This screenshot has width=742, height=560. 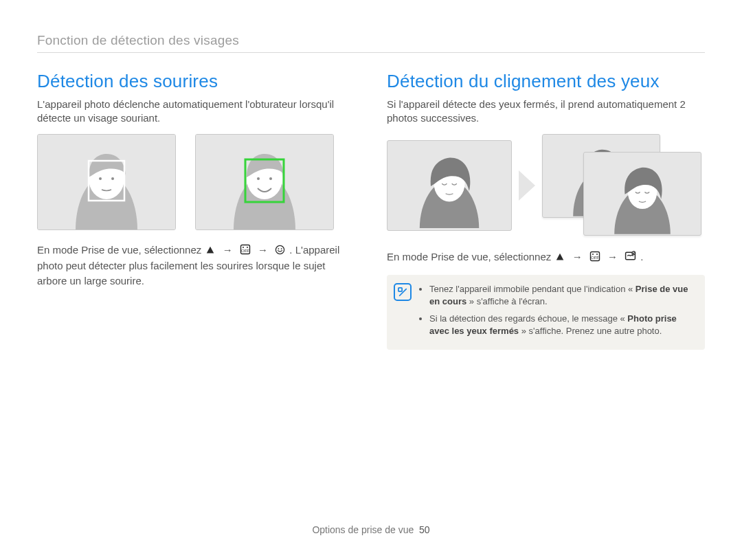 What do you see at coordinates (546, 81) in the screenshot?
I see `heading-blink: Détection du clignement des yeux` at bounding box center [546, 81].